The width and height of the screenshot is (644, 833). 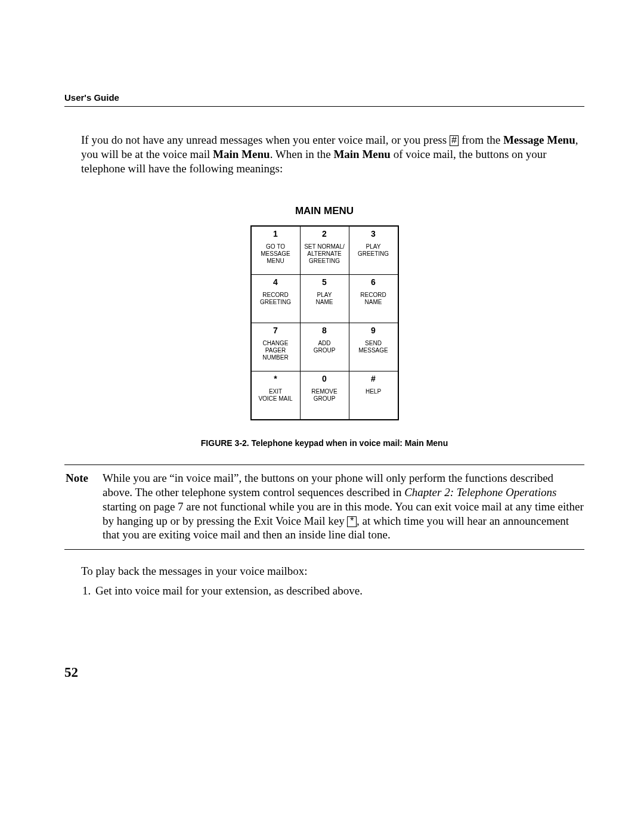 I want to click on table-row: * EXIT VOICE MAIL 0 REMOVE GROUP # HELP, so click(x=324, y=396).